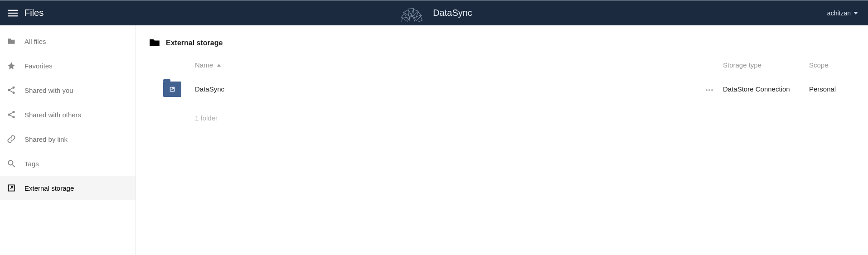 The image size is (868, 255). I want to click on external-folder-icon, so click(172, 89).